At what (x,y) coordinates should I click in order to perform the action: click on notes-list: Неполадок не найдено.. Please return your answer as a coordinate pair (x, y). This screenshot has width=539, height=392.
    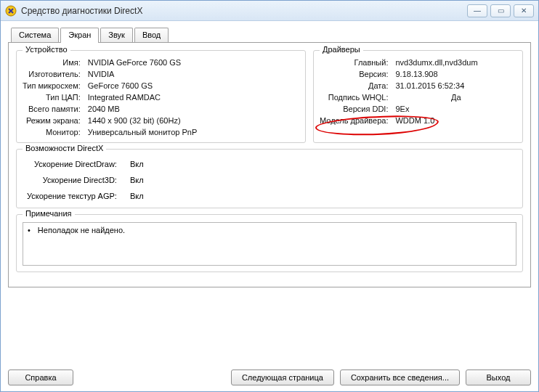
    Looking at the image, I should click on (270, 244).